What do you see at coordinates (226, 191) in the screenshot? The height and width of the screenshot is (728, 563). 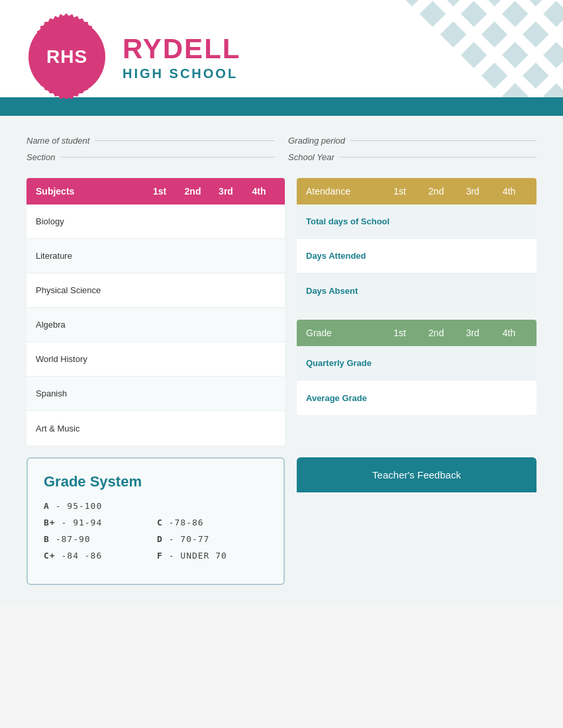 I see `subjects-col-3: 3rd` at bounding box center [226, 191].